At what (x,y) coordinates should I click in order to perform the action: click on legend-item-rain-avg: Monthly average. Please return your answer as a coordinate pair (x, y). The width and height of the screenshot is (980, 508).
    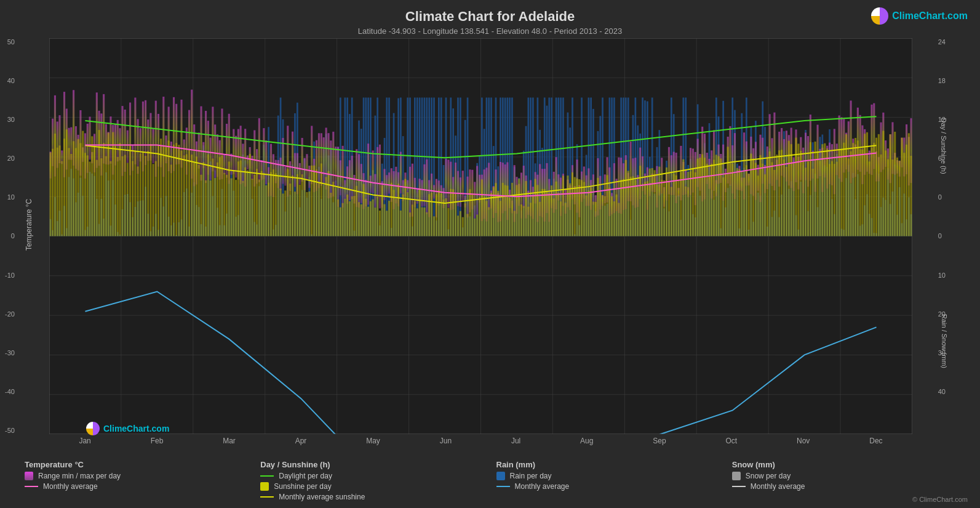
    Looking at the image, I should click on (612, 486).